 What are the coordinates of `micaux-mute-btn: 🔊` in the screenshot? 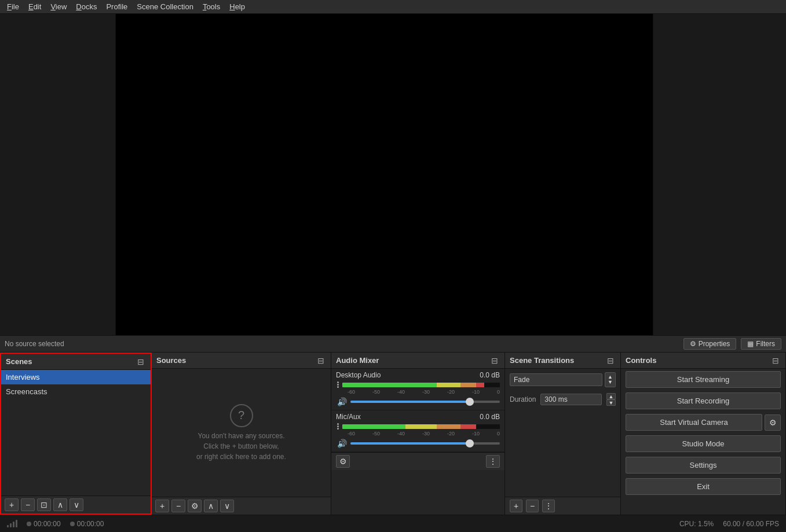 It's located at (342, 443).